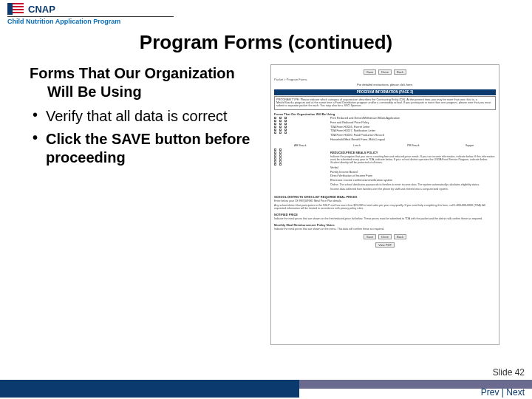 The image size is (532, 399). Describe the element at coordinates (300, 146) in the screenshot. I see `mock-col-head: AM Snack` at that location.